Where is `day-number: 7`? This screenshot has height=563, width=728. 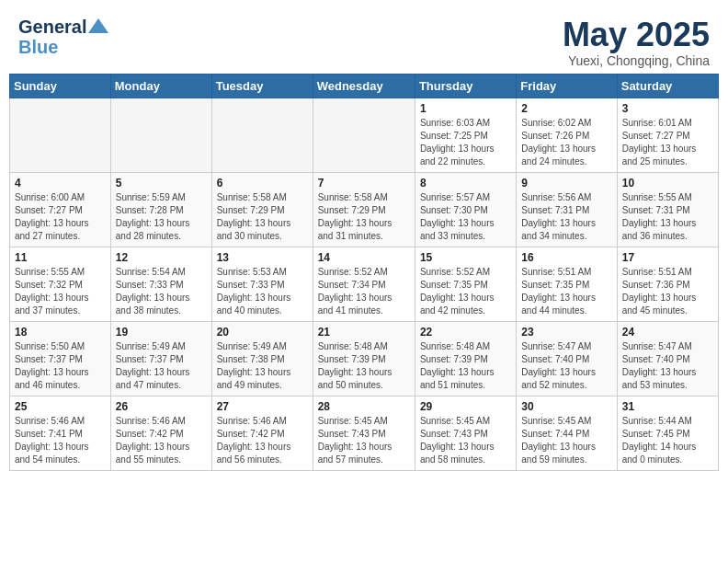 day-number: 7 is located at coordinates (364, 183).